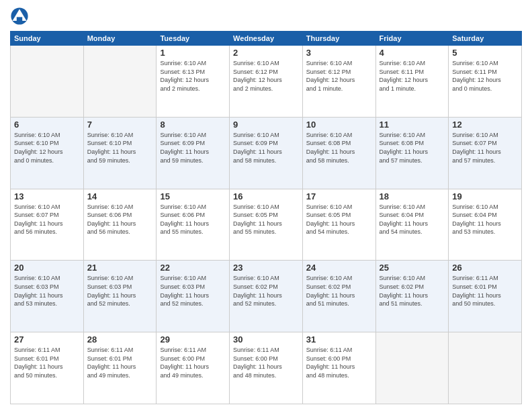  What do you see at coordinates (19, 16) in the screenshot?
I see `logo-icon` at bounding box center [19, 16].